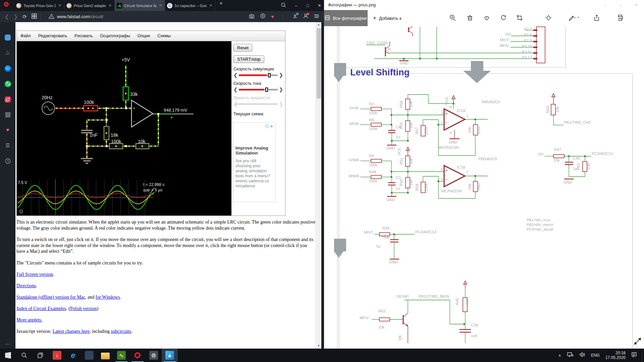  Describe the element at coordinates (24, 355) in the screenshot. I see `taskbar-search-icon` at that location.